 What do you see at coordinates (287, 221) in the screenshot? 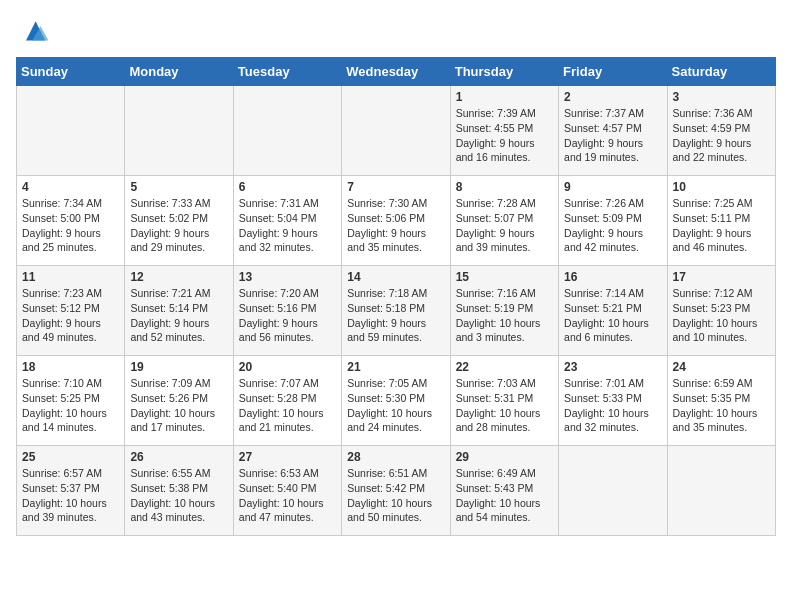
I see `calendar-cell: 6Sunrise: 7:31 AM Sunset: 5:04 PM Daylig…` at bounding box center [287, 221].